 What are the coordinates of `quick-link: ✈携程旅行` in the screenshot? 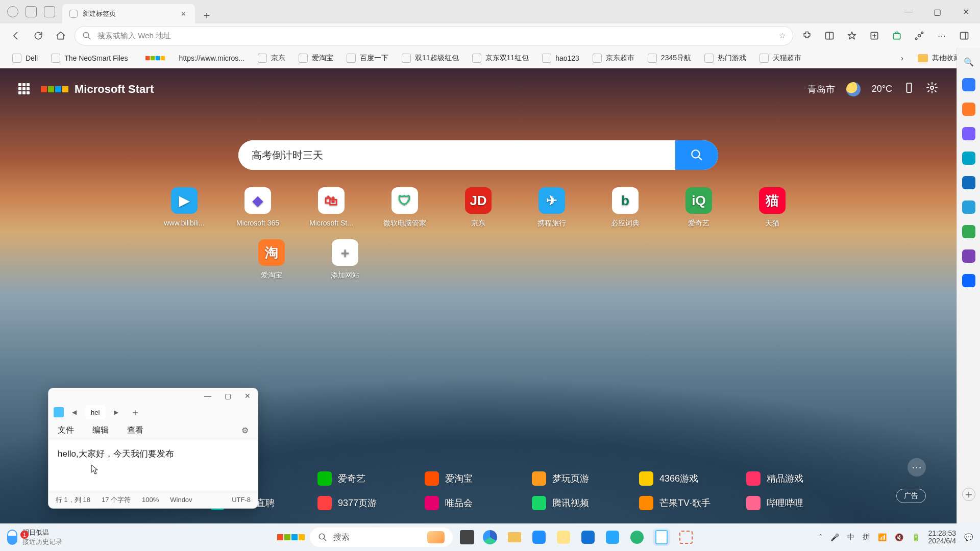 It's located at (552, 208).